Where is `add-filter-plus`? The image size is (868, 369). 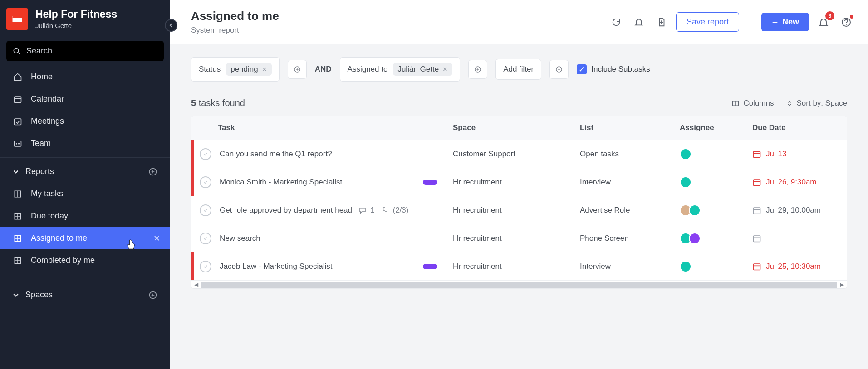
add-filter-plus is located at coordinates (559, 69).